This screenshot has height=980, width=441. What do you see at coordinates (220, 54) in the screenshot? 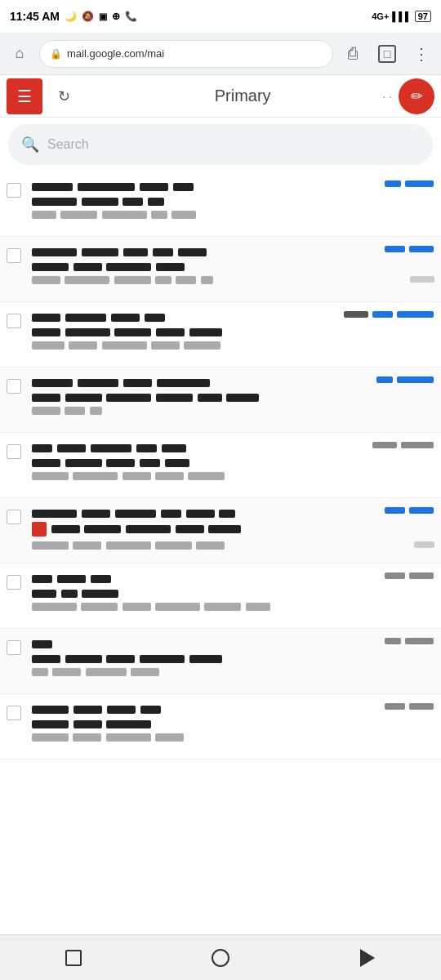
I see `browser-bar: ⌂ 🔒 mail.google.com/mai ⎙ □ ⋮` at bounding box center [220, 54].